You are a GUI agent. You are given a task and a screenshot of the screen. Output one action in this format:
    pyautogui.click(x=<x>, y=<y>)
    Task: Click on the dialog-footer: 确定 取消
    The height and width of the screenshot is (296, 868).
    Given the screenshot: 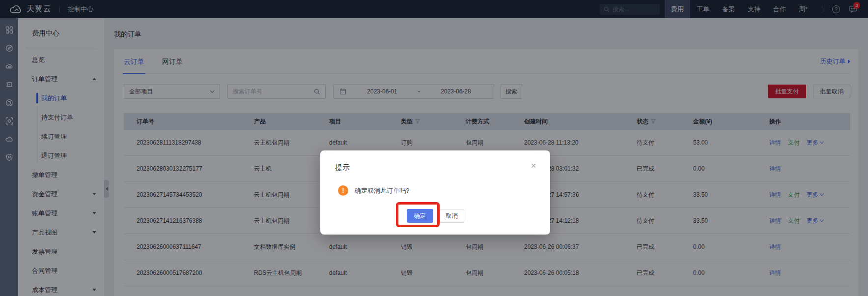 What is the action you would take?
    pyautogui.click(x=435, y=216)
    